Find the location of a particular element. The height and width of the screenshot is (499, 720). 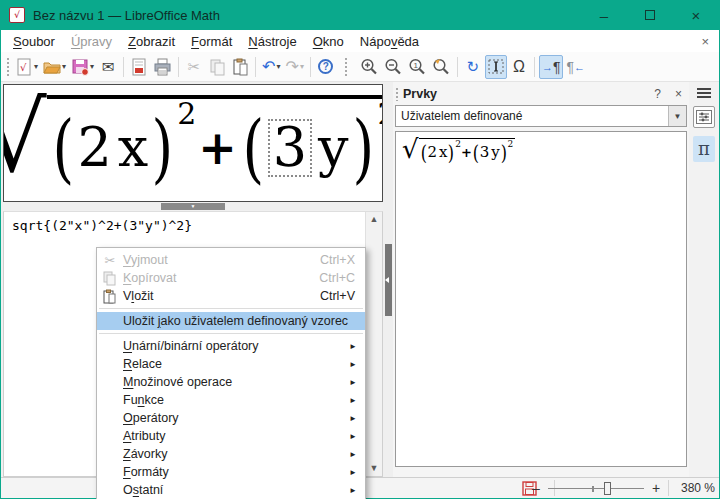

zoom-out-control: – is located at coordinates (536, 488).